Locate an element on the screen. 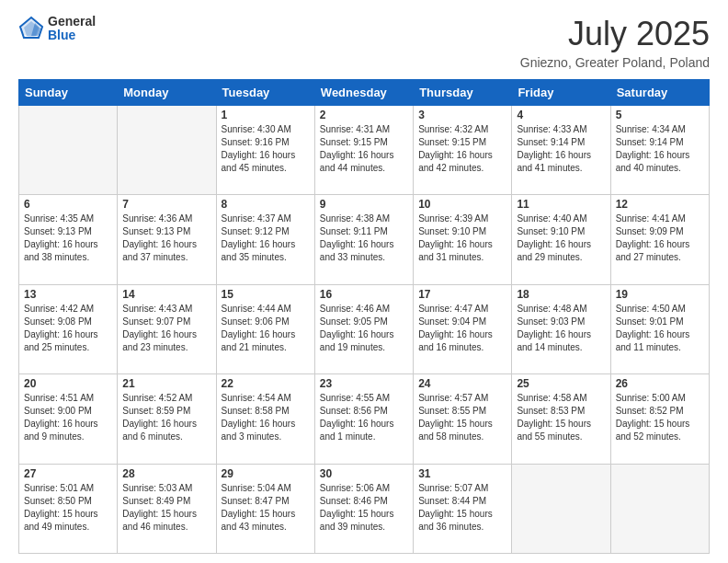 This screenshot has width=728, height=563. day-info: Sunrise: 4:35 AMSunset: 9:13 PMDaylight:… is located at coordinates (68, 238).